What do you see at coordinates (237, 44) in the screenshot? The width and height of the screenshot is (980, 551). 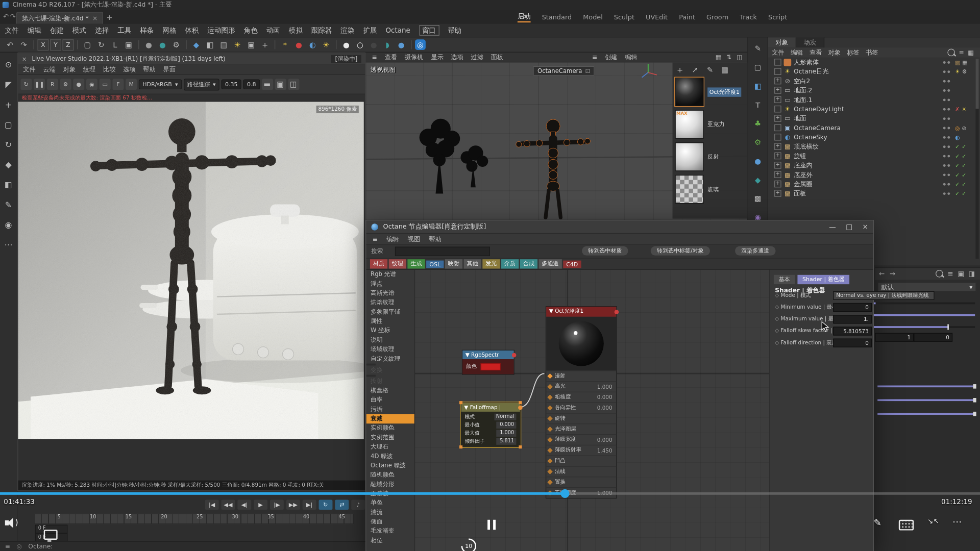 I see `toolbar-icon: ☀` at bounding box center [237, 44].